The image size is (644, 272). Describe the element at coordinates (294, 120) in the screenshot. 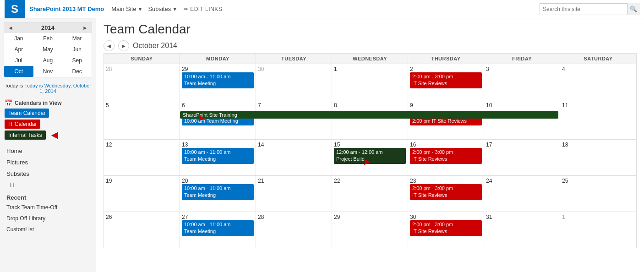

I see `table-row: 7` at that location.